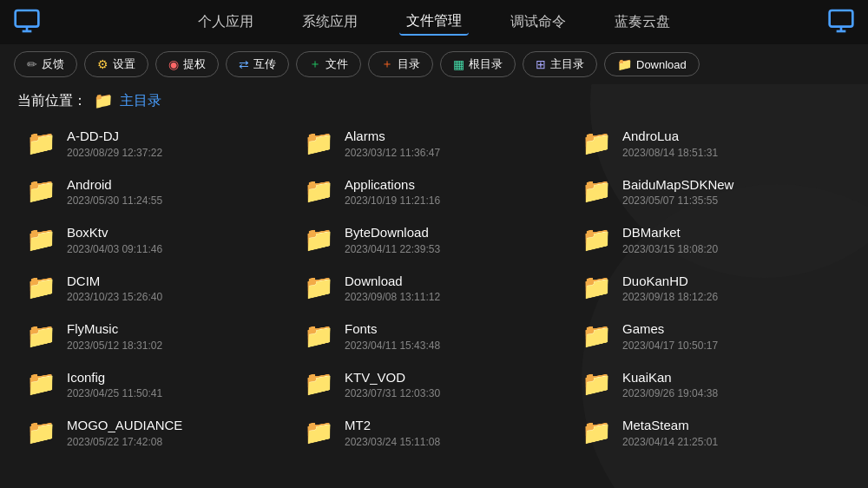 This screenshot has width=868, height=488. Describe the element at coordinates (156, 240) in the screenshot. I see `file-item: 📁BoxKtv2023/04/03 09:11:46` at that location.